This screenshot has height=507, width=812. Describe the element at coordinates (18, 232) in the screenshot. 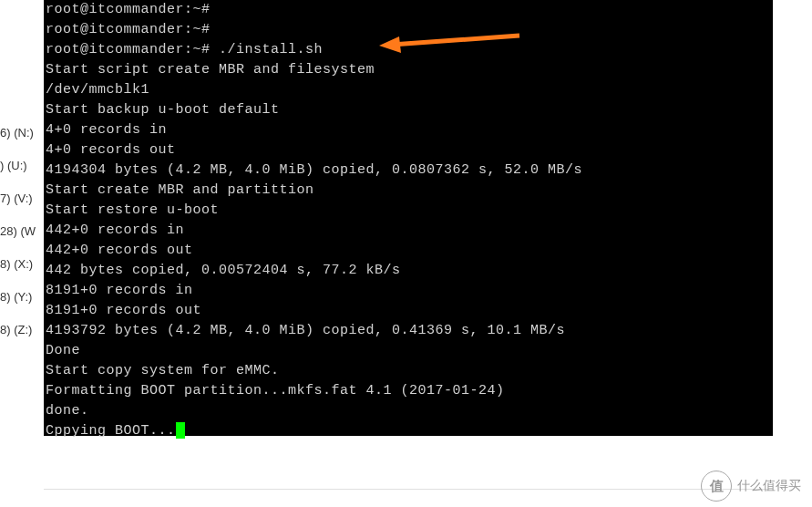

I see `sidebar-item-w: 28) (W` at that location.